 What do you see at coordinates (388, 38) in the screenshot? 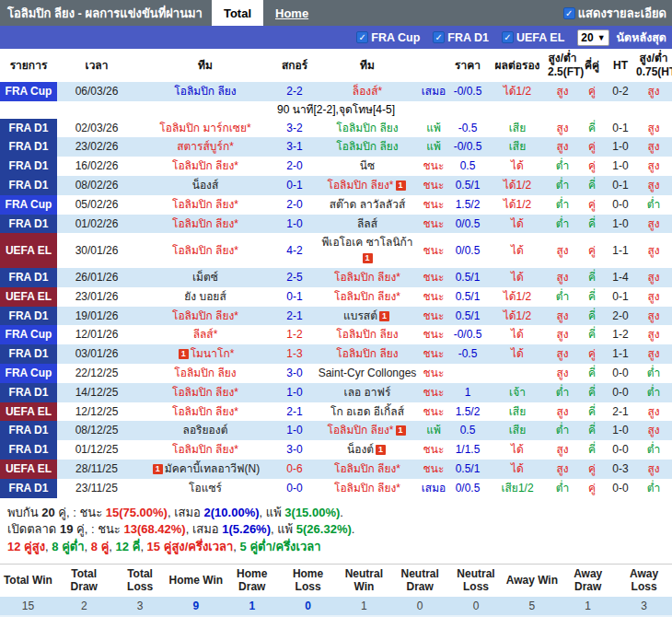
I see `filter-fra-cup: ✓ FRA Cup` at bounding box center [388, 38].